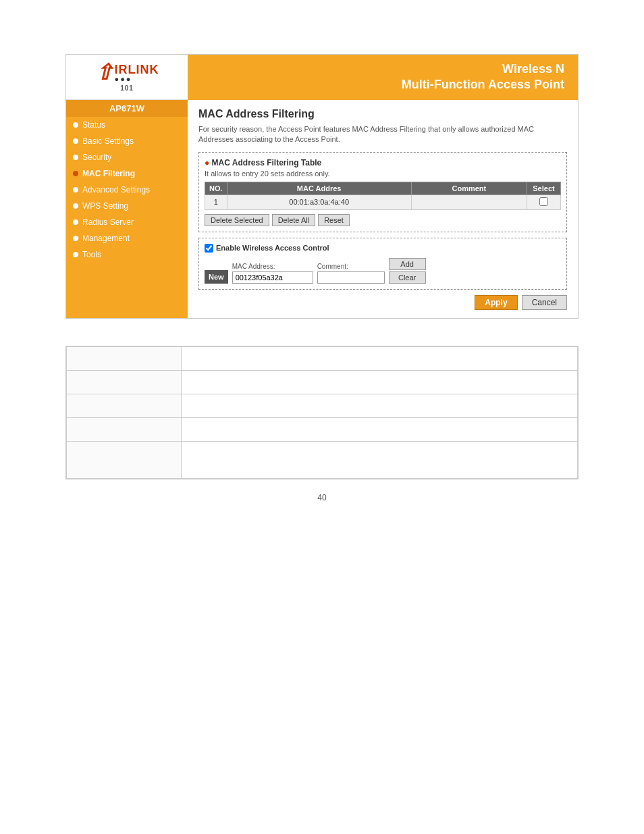 The width and height of the screenshot is (644, 834). I want to click on sidebar-item-basic-settings: Basic Settings, so click(127, 141).